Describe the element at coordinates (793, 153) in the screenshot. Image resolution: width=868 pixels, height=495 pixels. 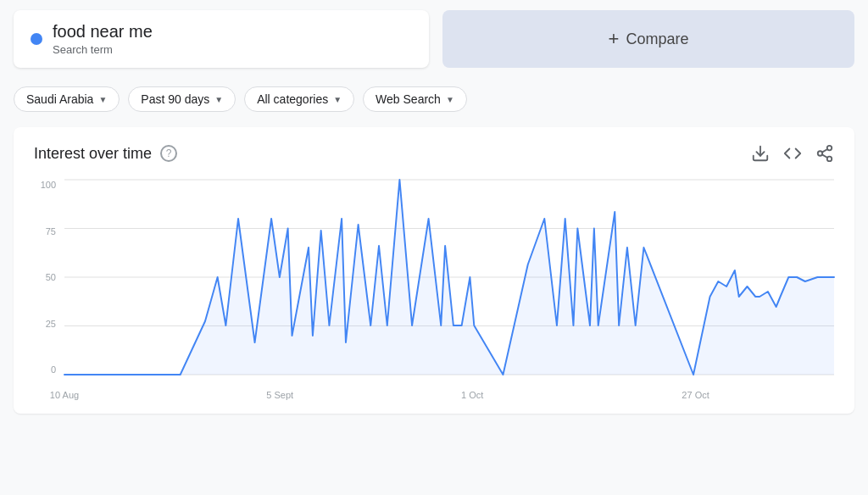
I see `chart-actions` at that location.